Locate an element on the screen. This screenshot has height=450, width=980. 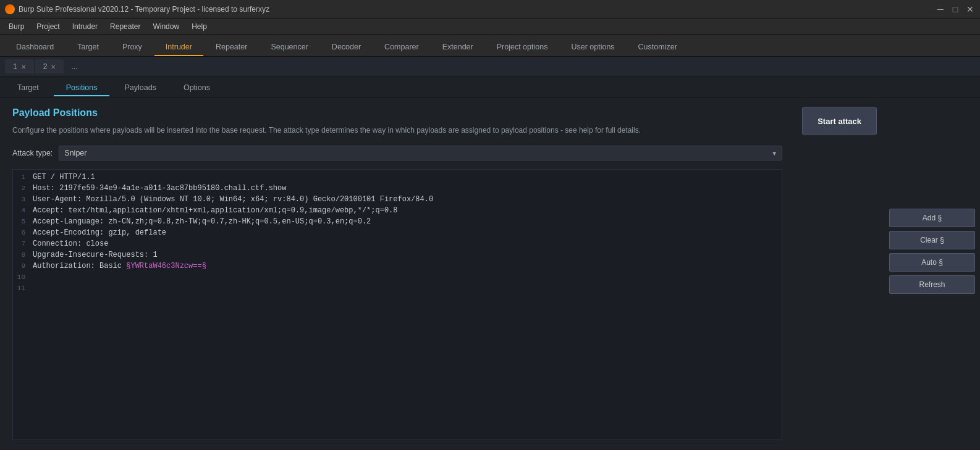
close-button: ✕ is located at coordinates (970, 9).